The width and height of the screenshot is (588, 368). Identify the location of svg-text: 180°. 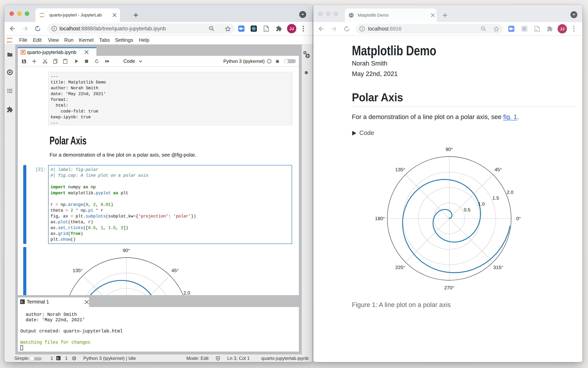
(380, 219).